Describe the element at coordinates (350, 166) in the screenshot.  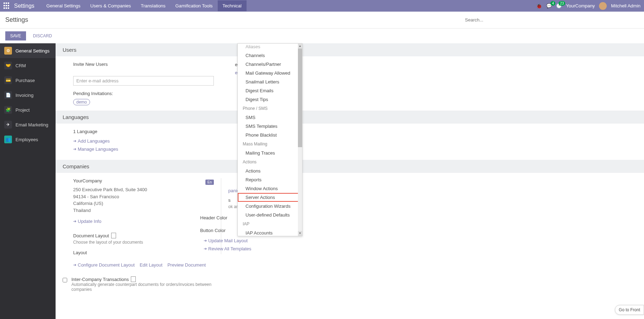
I see `section-companies-header: Companies` at that location.